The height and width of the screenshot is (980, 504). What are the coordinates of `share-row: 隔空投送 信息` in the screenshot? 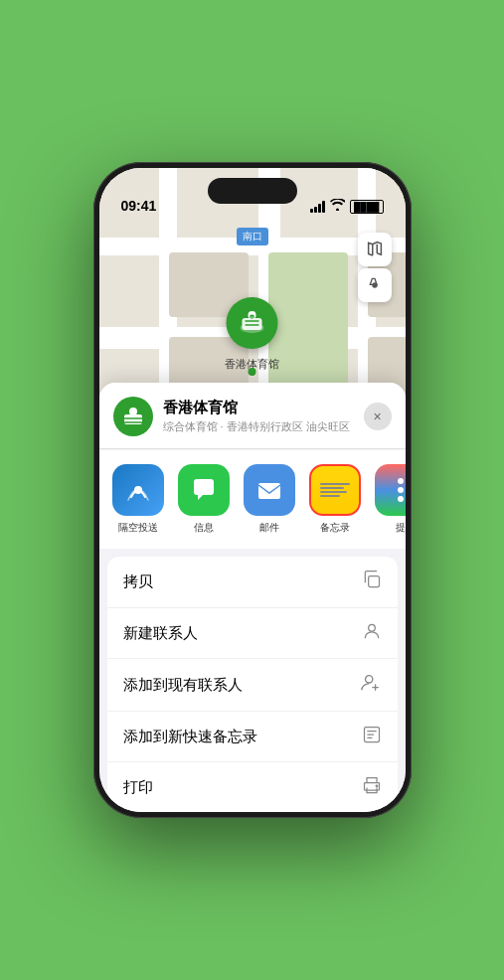 It's located at (252, 499).